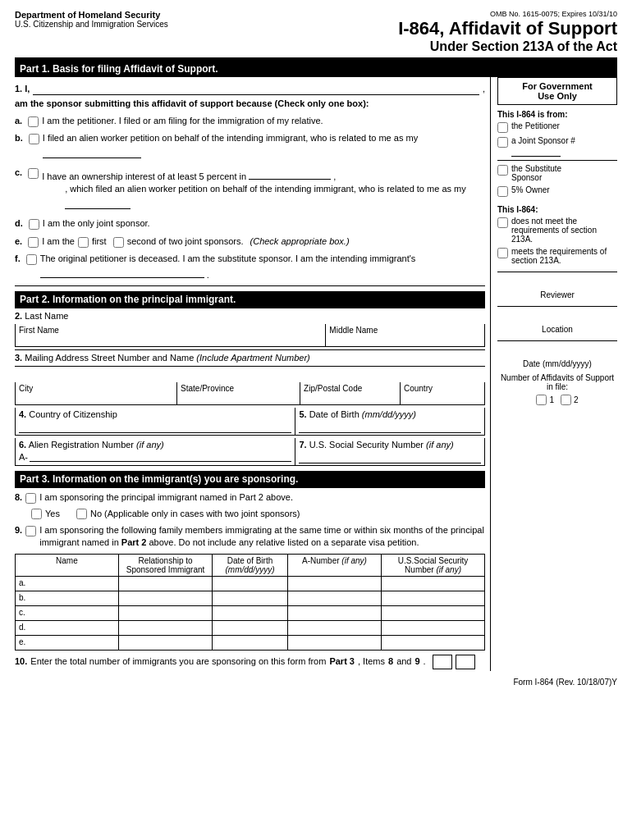 This screenshot has height=840, width=632. What do you see at coordinates (18, 259) in the screenshot?
I see `item-f-label: f.` at bounding box center [18, 259].